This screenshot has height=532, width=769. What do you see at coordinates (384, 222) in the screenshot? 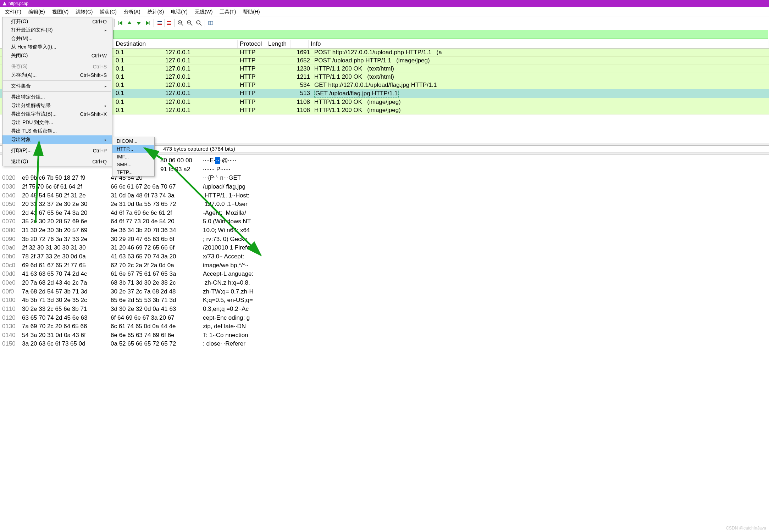
I see `hex-row: 007035 2e 30 20 28 57 69 6e64 6f 77 73 2…` at bounding box center [384, 222].